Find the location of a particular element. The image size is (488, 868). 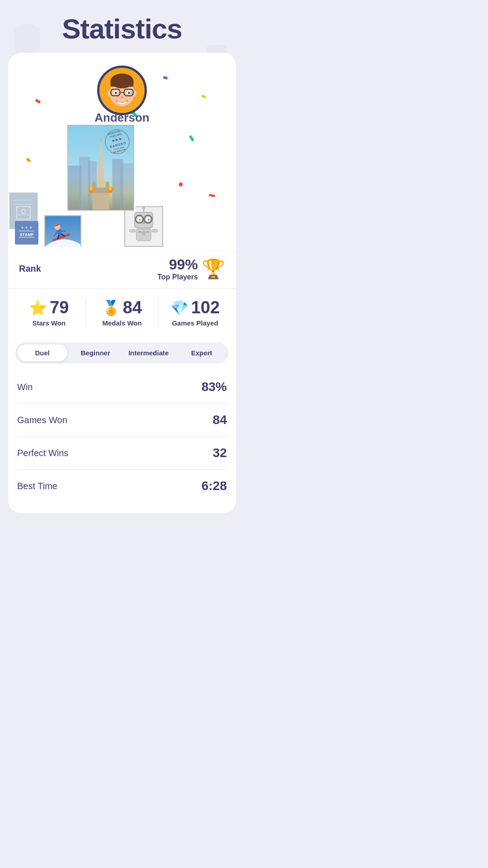

star-icon: ⭐ is located at coordinates (38, 308).